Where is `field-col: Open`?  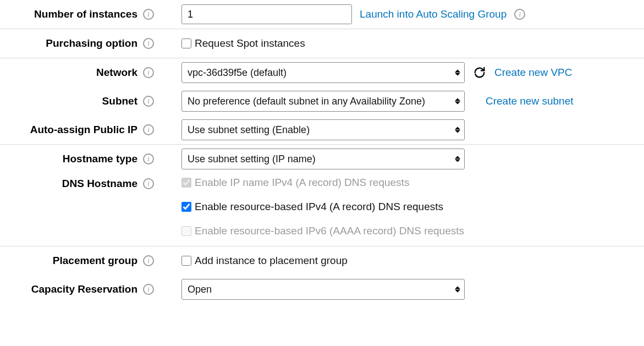 field-col: Open is located at coordinates (312, 289).